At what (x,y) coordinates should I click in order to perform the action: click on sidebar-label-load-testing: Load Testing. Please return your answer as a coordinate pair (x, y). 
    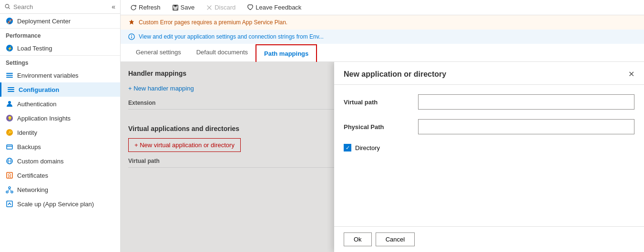
    Looking at the image, I should click on (35, 49).